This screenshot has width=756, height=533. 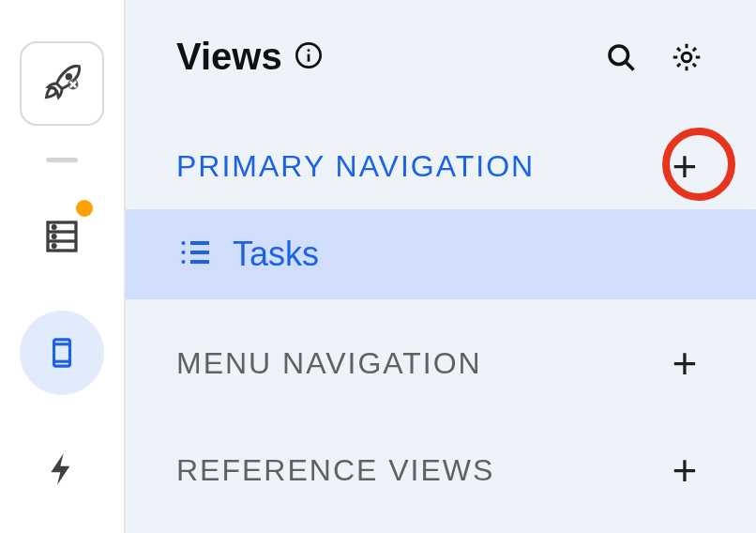 I want to click on search-button, so click(x=621, y=57).